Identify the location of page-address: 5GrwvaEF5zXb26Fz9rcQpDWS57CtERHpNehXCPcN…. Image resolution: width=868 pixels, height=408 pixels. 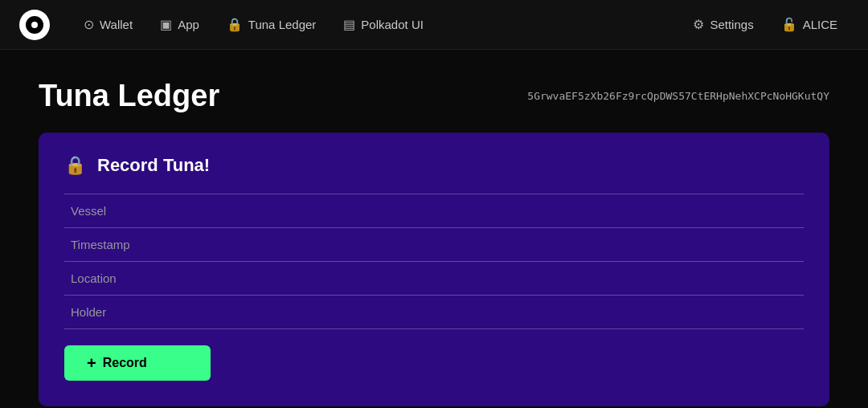
(678, 96).